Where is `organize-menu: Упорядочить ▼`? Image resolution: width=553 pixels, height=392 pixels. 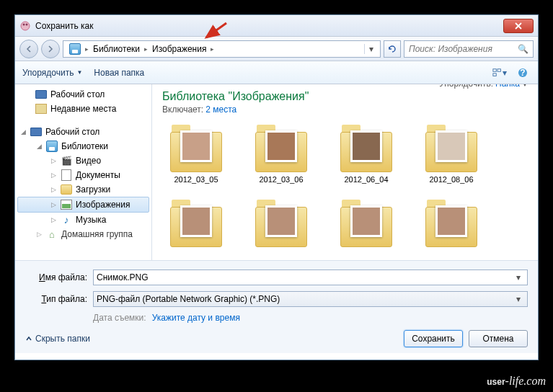 organize-menu: Упорядочить ▼ is located at coordinates (52, 73).